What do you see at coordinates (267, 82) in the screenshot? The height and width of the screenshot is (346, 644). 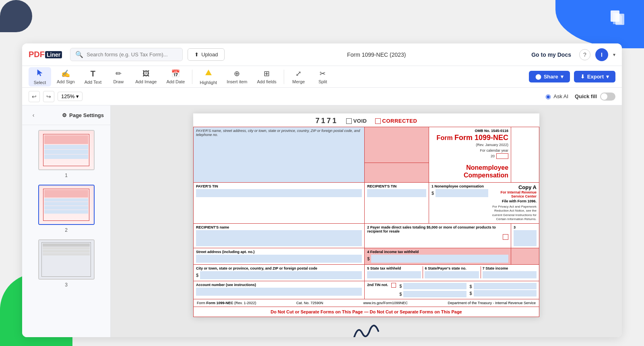 I see `add-fields-label: Add fields` at bounding box center [267, 82].